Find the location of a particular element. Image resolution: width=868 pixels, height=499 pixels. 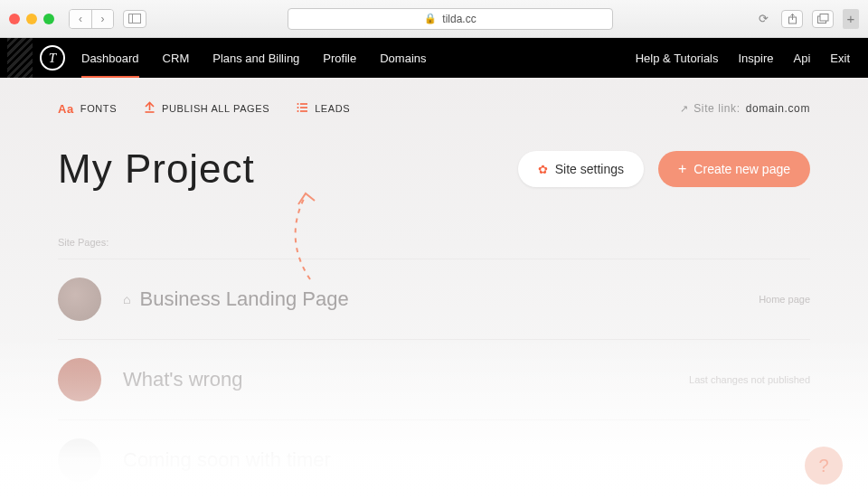

close-window-icon is located at coordinates (14, 19).